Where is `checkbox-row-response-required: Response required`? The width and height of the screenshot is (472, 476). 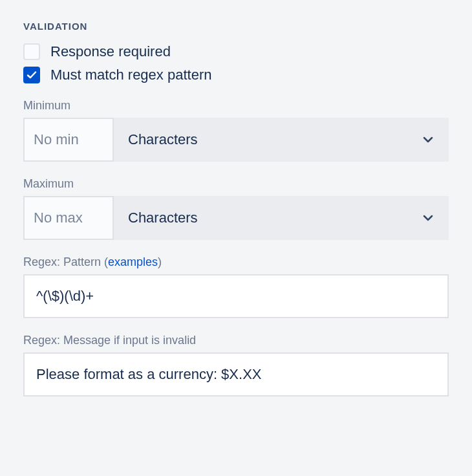
checkbox-row-response-required: Response required is located at coordinates (236, 52).